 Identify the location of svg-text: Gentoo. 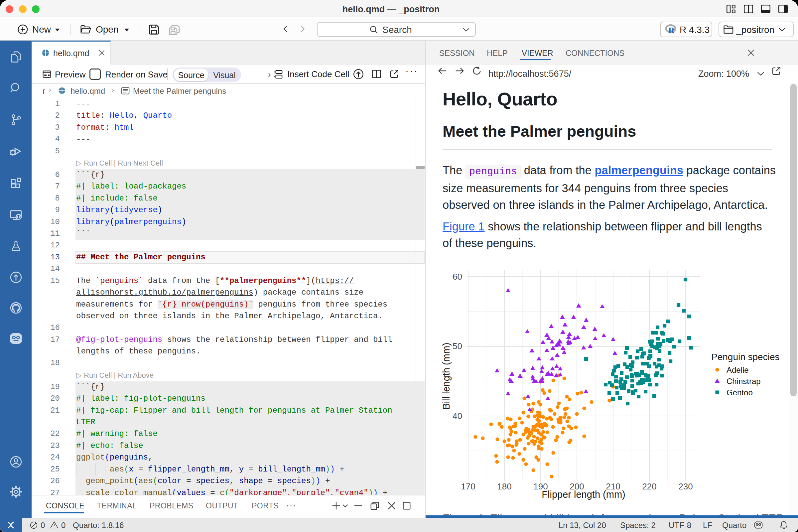
(740, 393).